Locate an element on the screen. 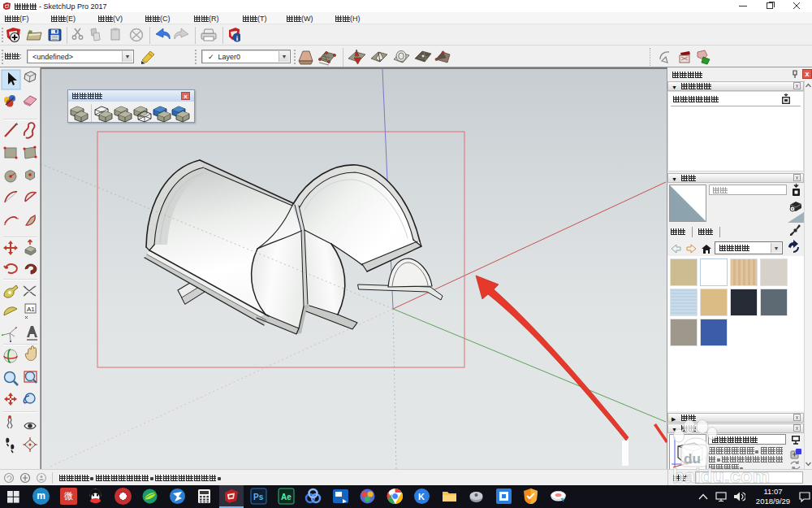  svg-text: A1 is located at coordinates (31, 309).